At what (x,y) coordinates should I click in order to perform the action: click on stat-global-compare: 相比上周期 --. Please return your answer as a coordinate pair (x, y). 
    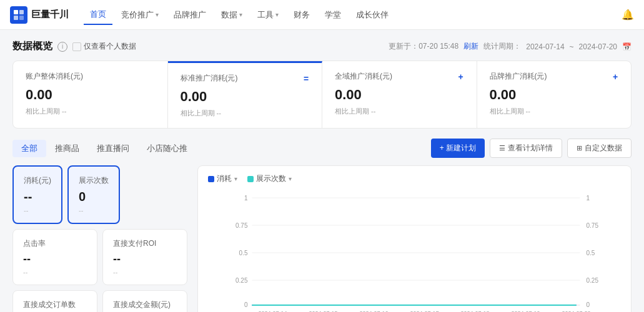
    Looking at the image, I should click on (400, 111).